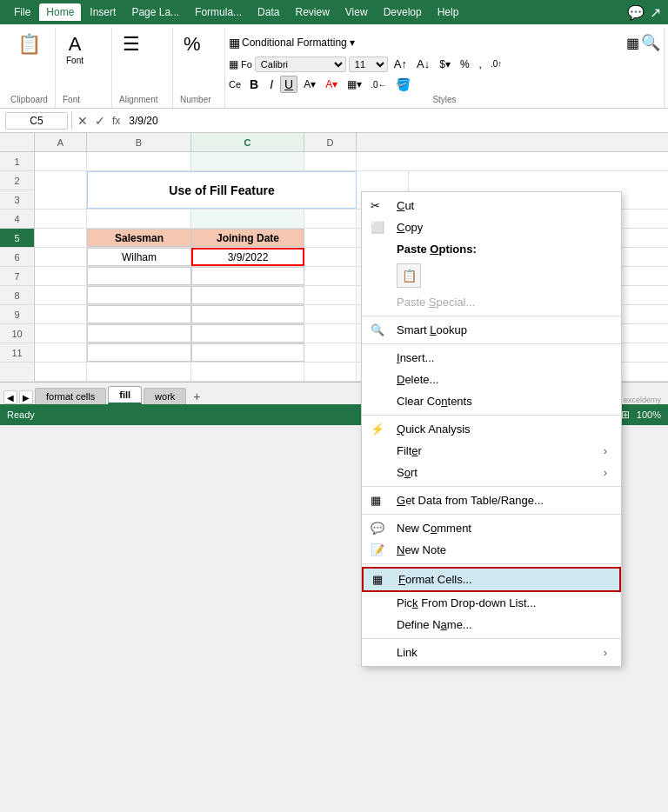  What do you see at coordinates (271, 84) in the screenshot?
I see `italic-btn: I` at bounding box center [271, 84].